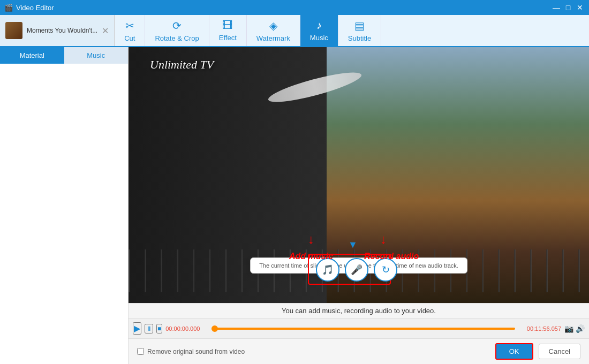  What do you see at coordinates (319, 37) in the screenshot?
I see `tab-music-label: Music` at bounding box center [319, 37].